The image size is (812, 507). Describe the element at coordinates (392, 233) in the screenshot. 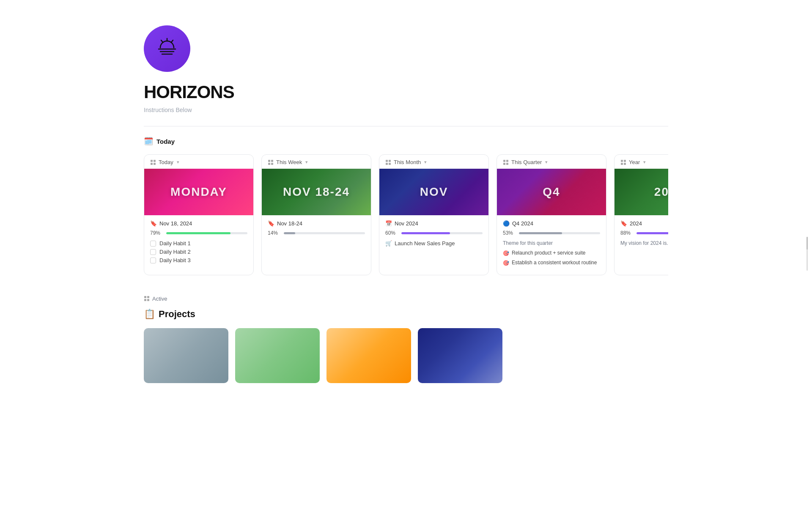

I see `progress-pct: 60%` at that location.